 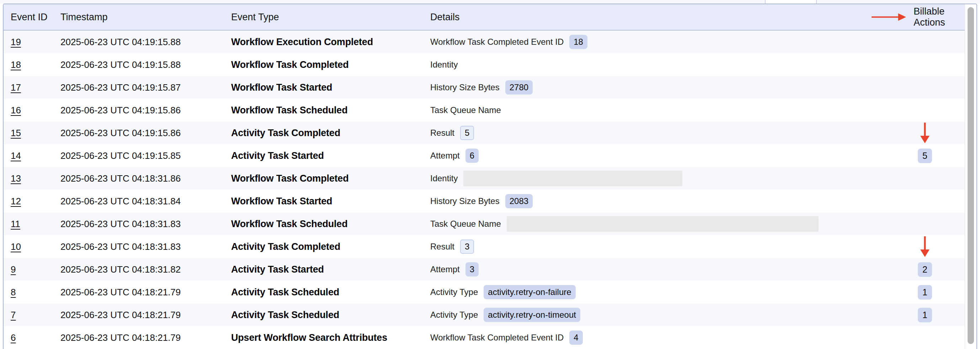 What do you see at coordinates (331, 247) in the screenshot?
I see `event-type: Activity Task Completed` at bounding box center [331, 247].